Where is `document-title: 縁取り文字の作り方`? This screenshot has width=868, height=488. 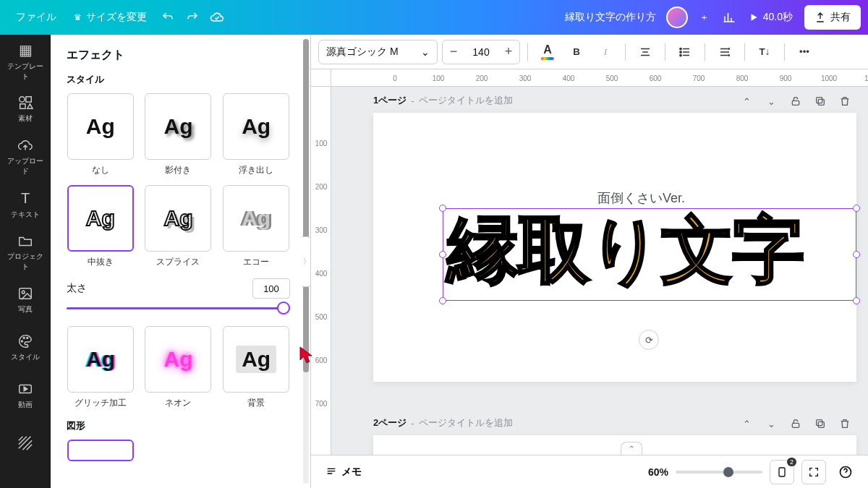 document-title: 縁取り文字の作り方 is located at coordinates (610, 17).